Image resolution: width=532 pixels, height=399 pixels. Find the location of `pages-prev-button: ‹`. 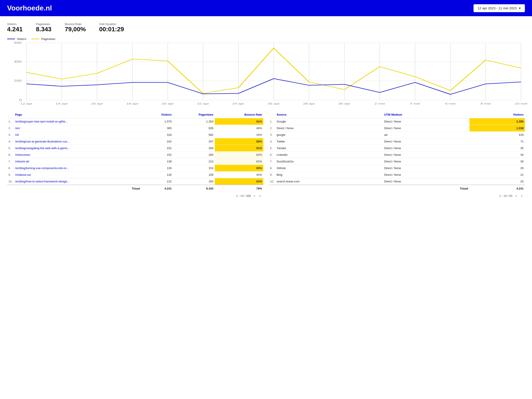

pages-prev-button: ‹ is located at coordinates (254, 196).